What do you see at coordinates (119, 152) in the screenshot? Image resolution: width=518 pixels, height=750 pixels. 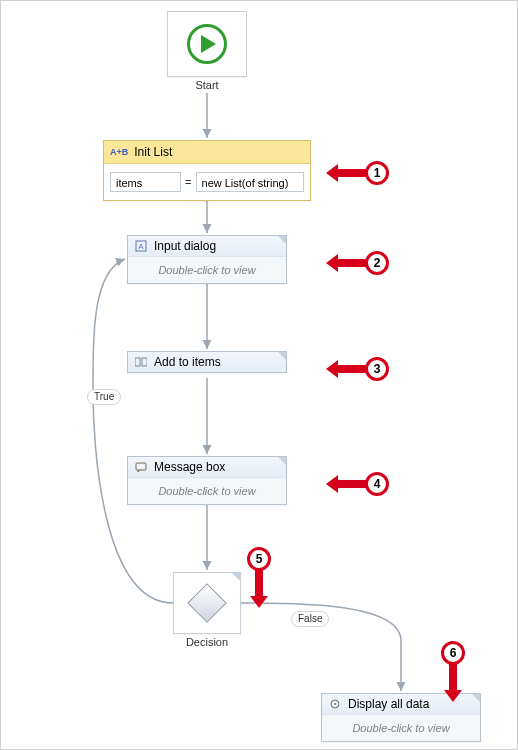 I see `assign-icon: A+B` at bounding box center [119, 152].